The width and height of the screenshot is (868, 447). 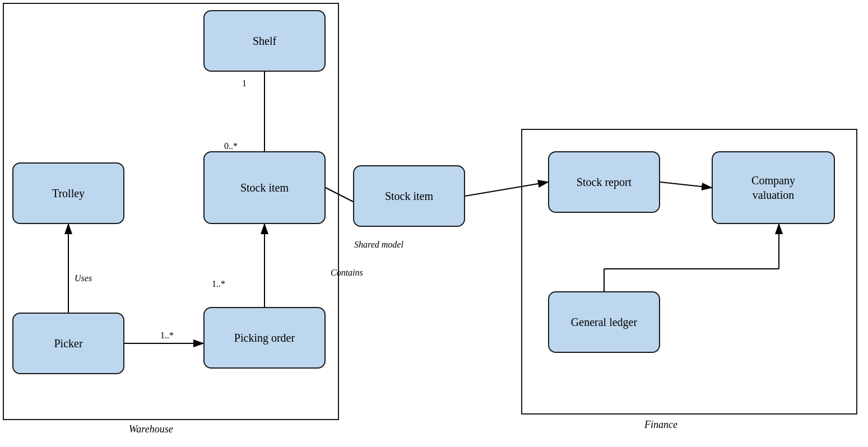 What do you see at coordinates (231, 146) in the screenshot?
I see `mult-shelf-0star: 0..*` at bounding box center [231, 146].